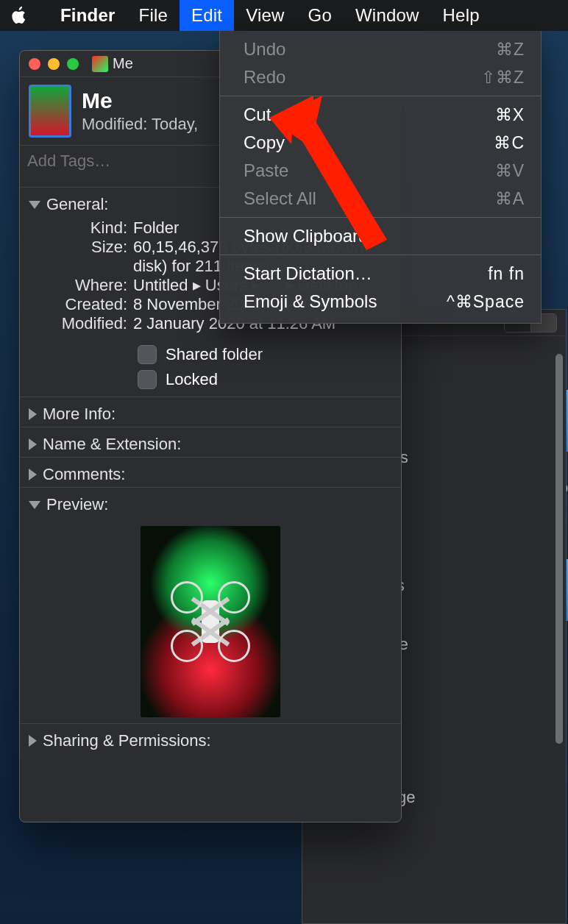 This screenshot has height=924, width=568. Describe the element at coordinates (77, 505) in the screenshot. I see `section-preview-label: Preview:` at that location.